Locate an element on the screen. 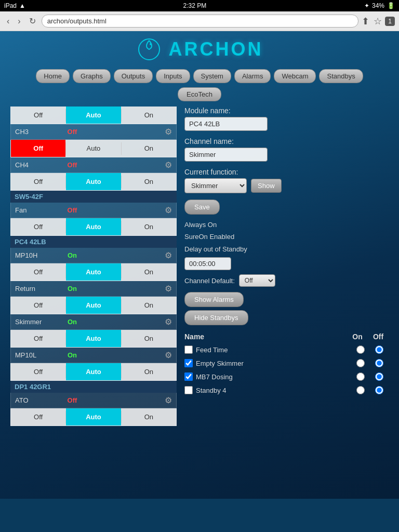 The image size is (399, 532). hide-standbys-button: Hide Standbys is located at coordinates (216, 318).